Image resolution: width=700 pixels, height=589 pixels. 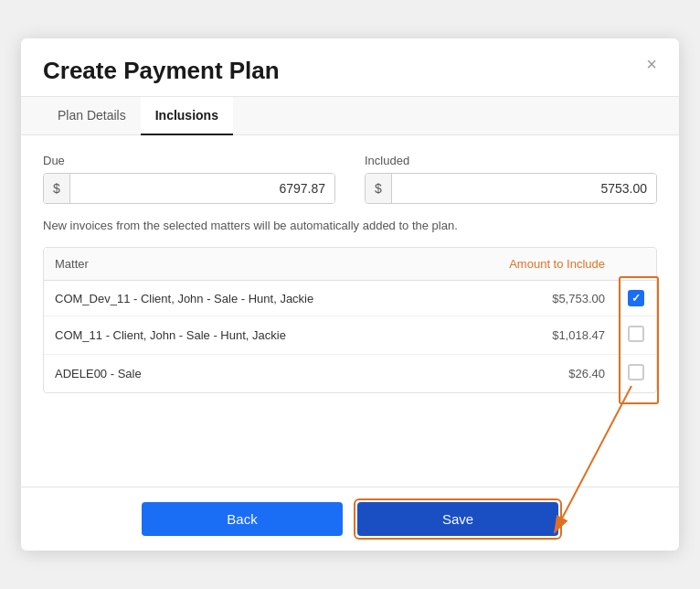 I want to click on included-field-group: Included $, so click(x=511, y=179).